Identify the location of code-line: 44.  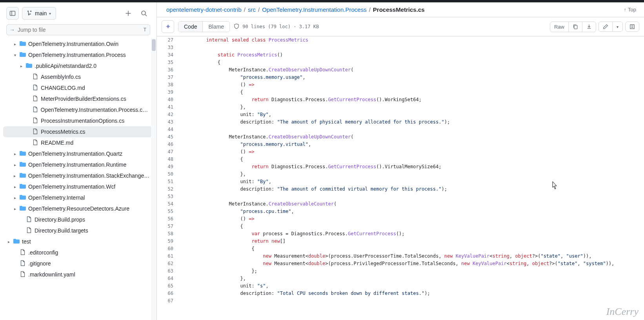
(400, 129).